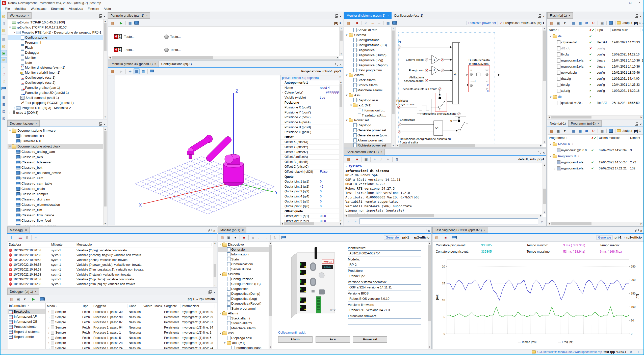  I want to click on sidebar-item-informazioni-af: Informazioni AF, so click(27, 316).